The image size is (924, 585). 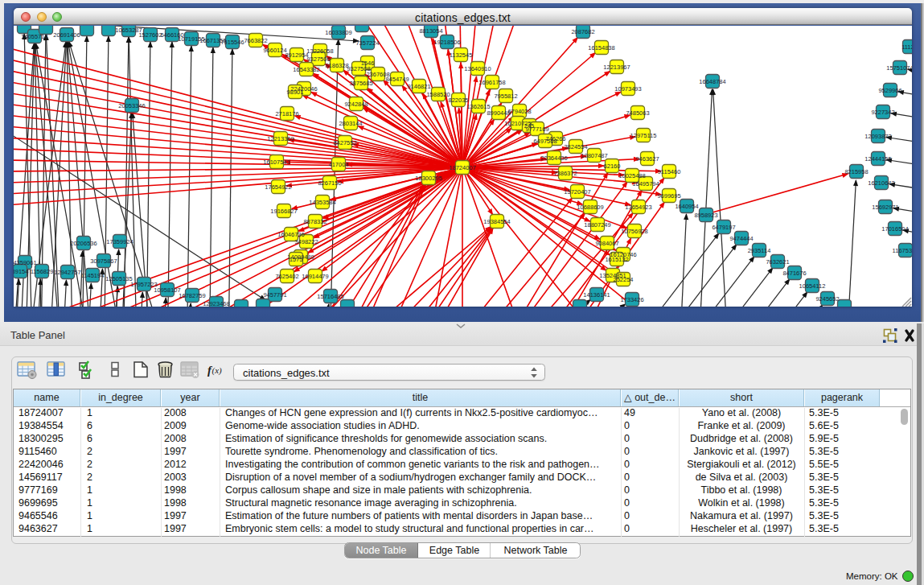 I want to click on svg-text: 19218506, so click(x=447, y=42).